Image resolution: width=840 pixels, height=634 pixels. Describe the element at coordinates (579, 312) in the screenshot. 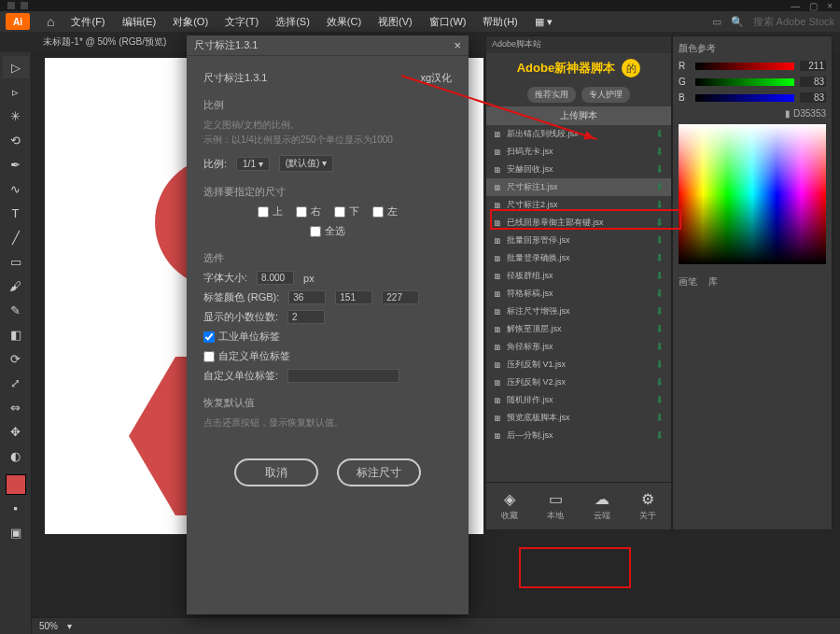

I see `script-item: 🗎 标注尺寸增强.jsx⬇` at that location.